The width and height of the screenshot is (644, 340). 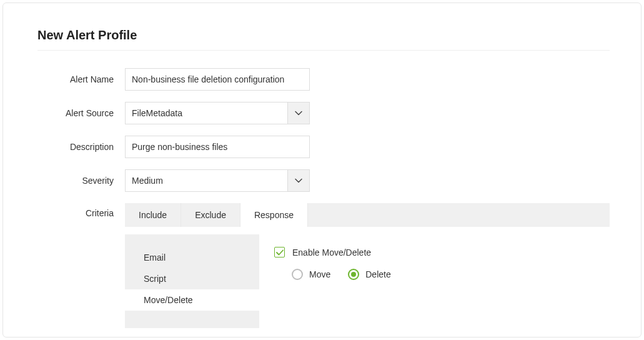 I want to click on radio-delete: Delete, so click(x=369, y=274).